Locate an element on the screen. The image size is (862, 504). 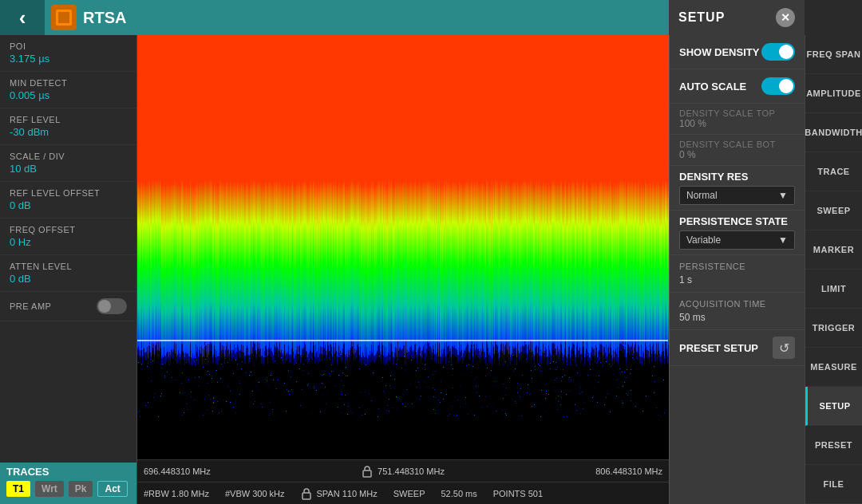
density-res-label: DENSITY RES is located at coordinates (737, 177).